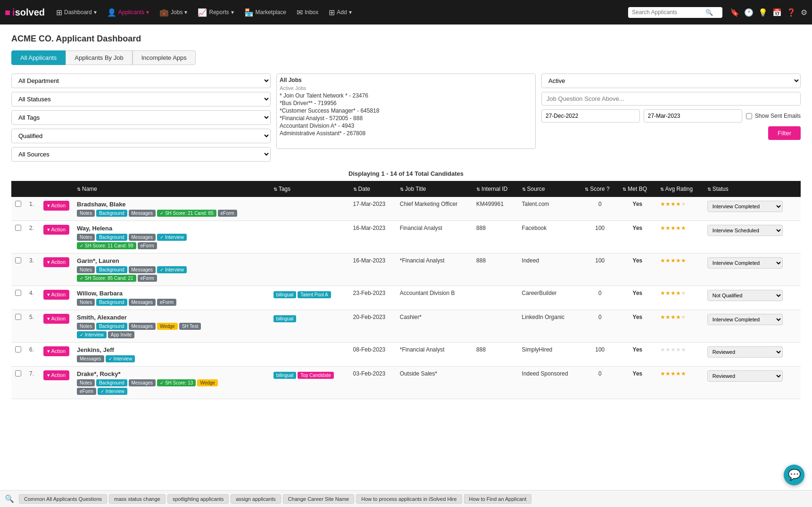 The width and height of the screenshot is (812, 507). What do you see at coordinates (434, 189) in the screenshot?
I see `col-job-title: ⇅Job Title` at bounding box center [434, 189].